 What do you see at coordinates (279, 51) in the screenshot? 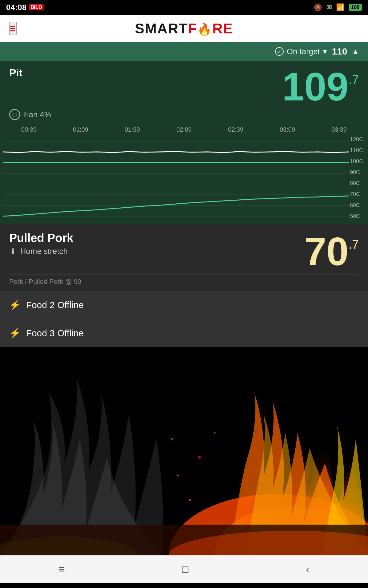
I see `checkmark-icon: ✓` at bounding box center [279, 51].